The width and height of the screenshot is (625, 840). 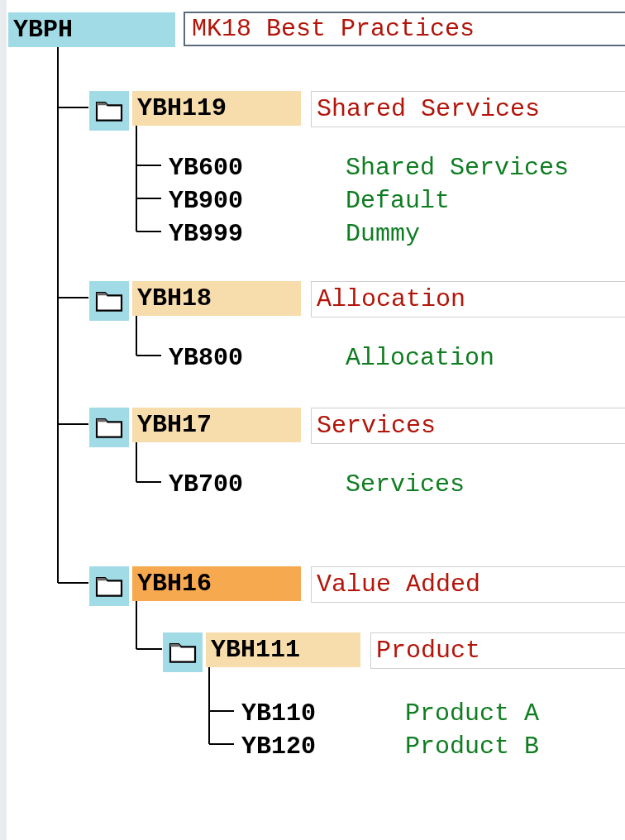 What do you see at coordinates (217, 108) in the screenshot?
I see `group-node-code: YBH119` at bounding box center [217, 108].